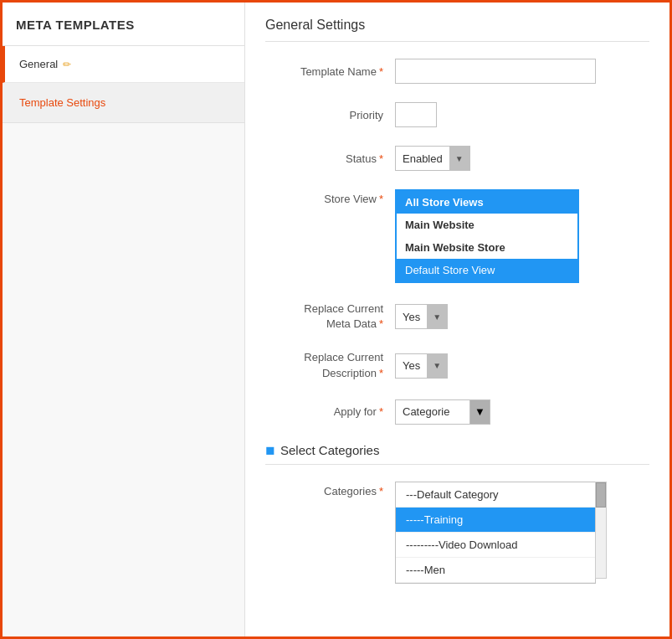 The width and height of the screenshot is (672, 639). What do you see at coordinates (459, 158) in the screenshot?
I see `status-arrow-icon: ▼` at bounding box center [459, 158].